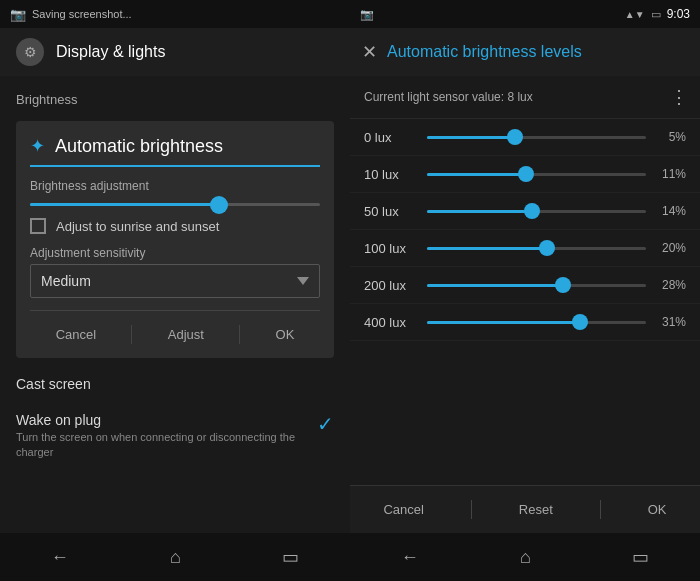 Image resolution: width=700 pixels, height=581 pixels. Describe the element at coordinates (525, 138) in the screenshot. I see `lux-row: 0 lux 5%` at that location.